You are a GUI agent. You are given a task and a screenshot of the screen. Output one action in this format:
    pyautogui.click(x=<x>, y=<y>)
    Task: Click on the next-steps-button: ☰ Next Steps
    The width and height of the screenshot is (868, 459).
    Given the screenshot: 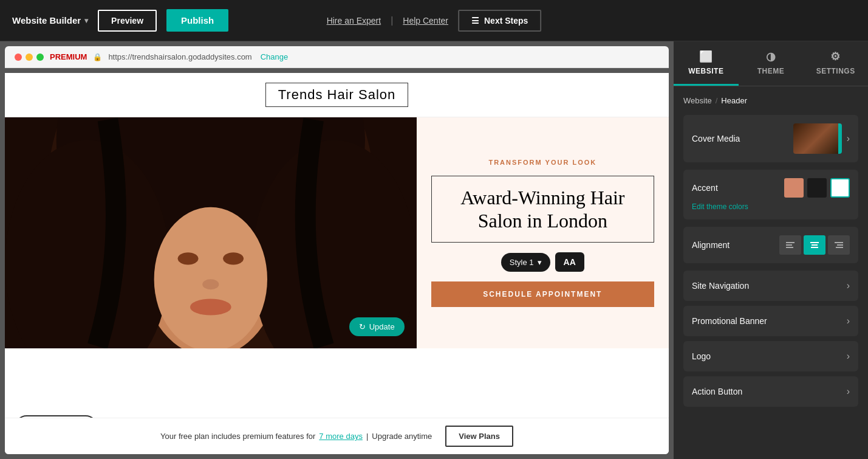 What is the action you would take?
    pyautogui.click(x=499, y=21)
    